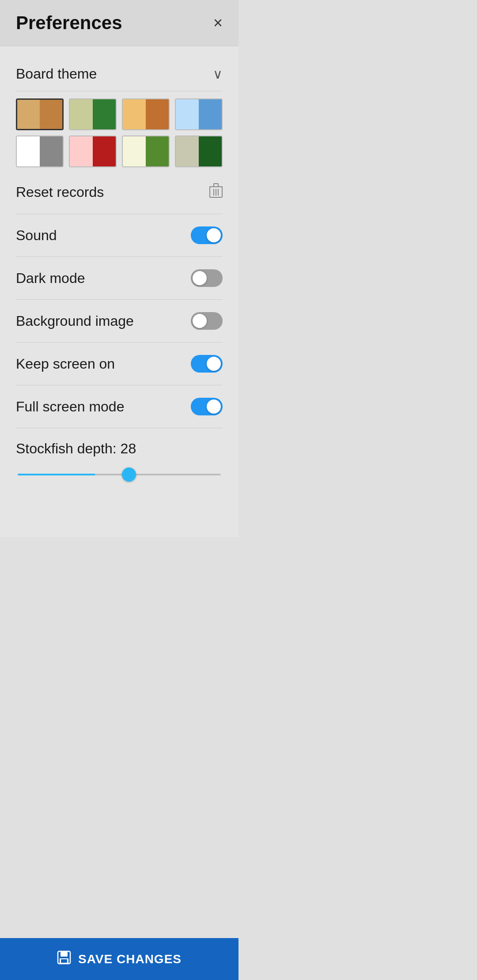 Image resolution: width=477 pixels, height=980 pixels. Describe the element at coordinates (119, 475) in the screenshot. I see `stockfish-depth-slider` at that location.